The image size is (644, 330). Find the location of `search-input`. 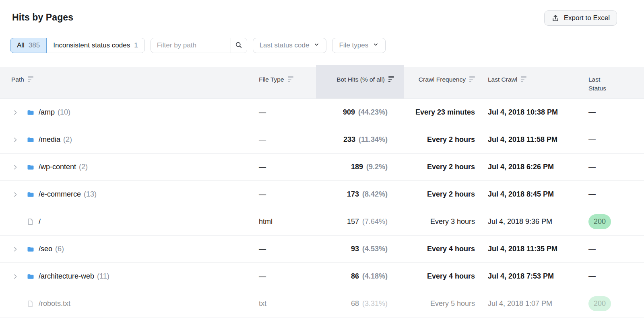

search-input is located at coordinates (191, 45).